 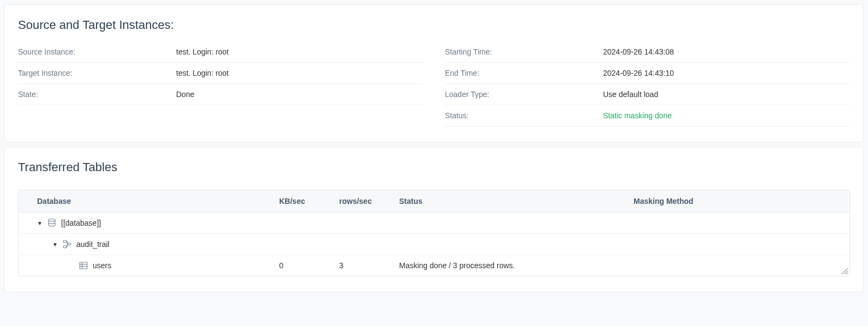 What do you see at coordinates (738, 202) in the screenshot?
I see `col-masking: Masking Method` at bounding box center [738, 202].